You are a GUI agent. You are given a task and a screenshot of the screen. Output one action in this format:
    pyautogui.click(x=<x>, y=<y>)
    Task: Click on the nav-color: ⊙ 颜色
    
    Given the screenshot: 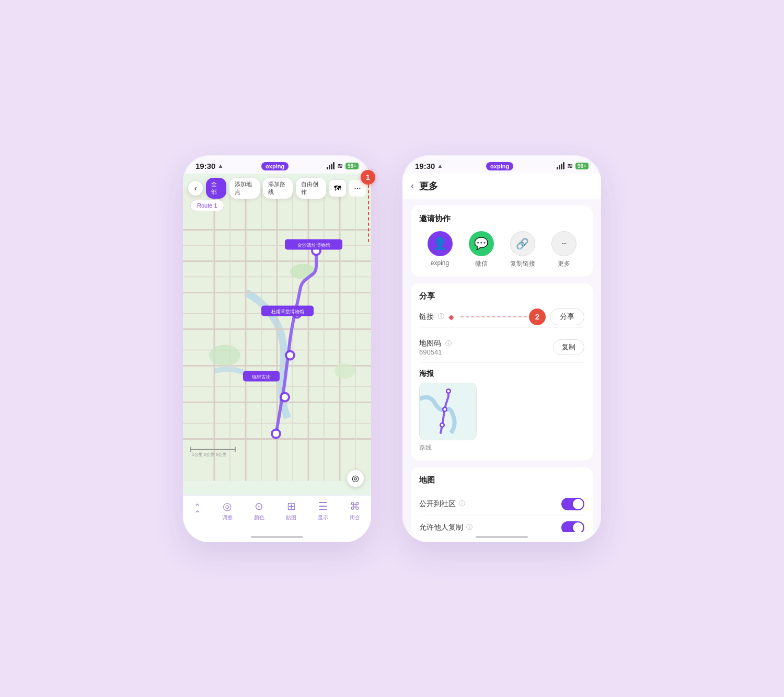 What is the action you would take?
    pyautogui.click(x=259, y=510)
    